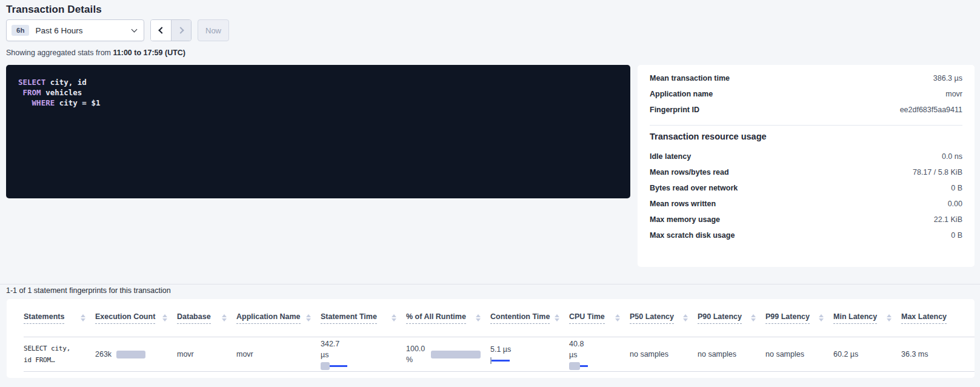 Image resolution: width=980 pixels, height=387 pixels. What do you see at coordinates (693, 188) in the screenshot?
I see `stat-label: Bytes read over network` at bounding box center [693, 188].